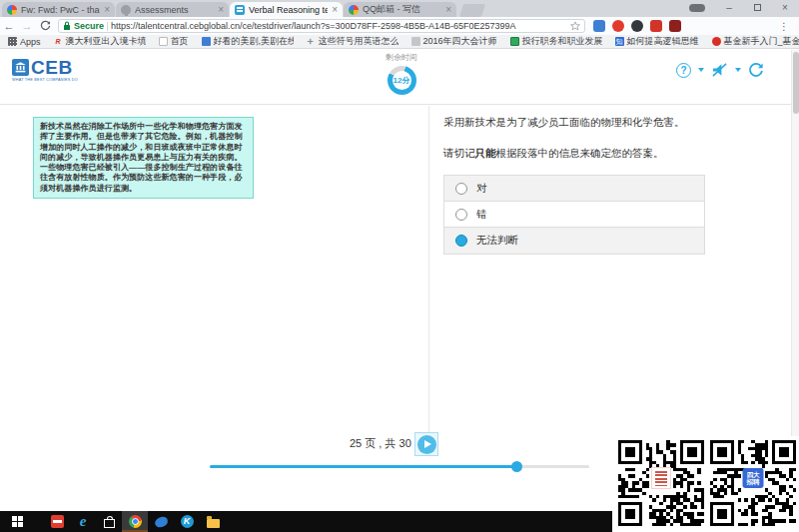 This screenshot has width=799, height=532. Describe the element at coordinates (9, 26) in the screenshot. I see `back-icon: ←` at that location.